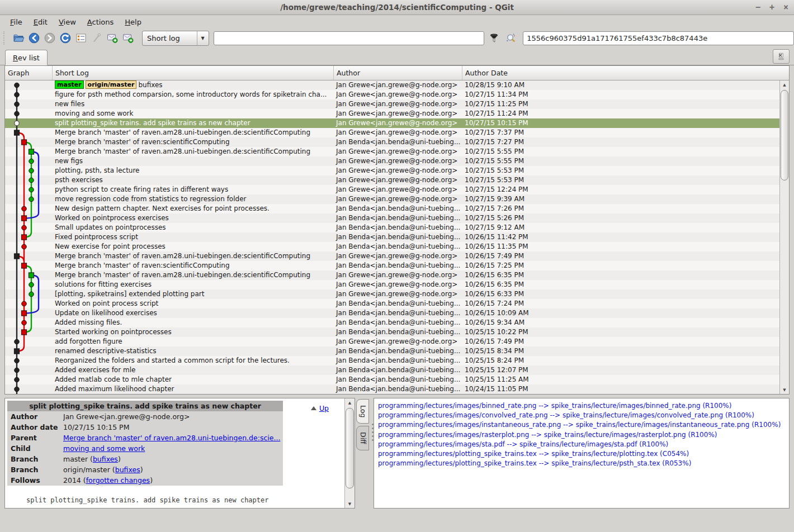 This screenshot has width=794, height=532. I want to click on rev-list-row: moving and some workJan Grewe<jan.grewe@…, so click(393, 114).